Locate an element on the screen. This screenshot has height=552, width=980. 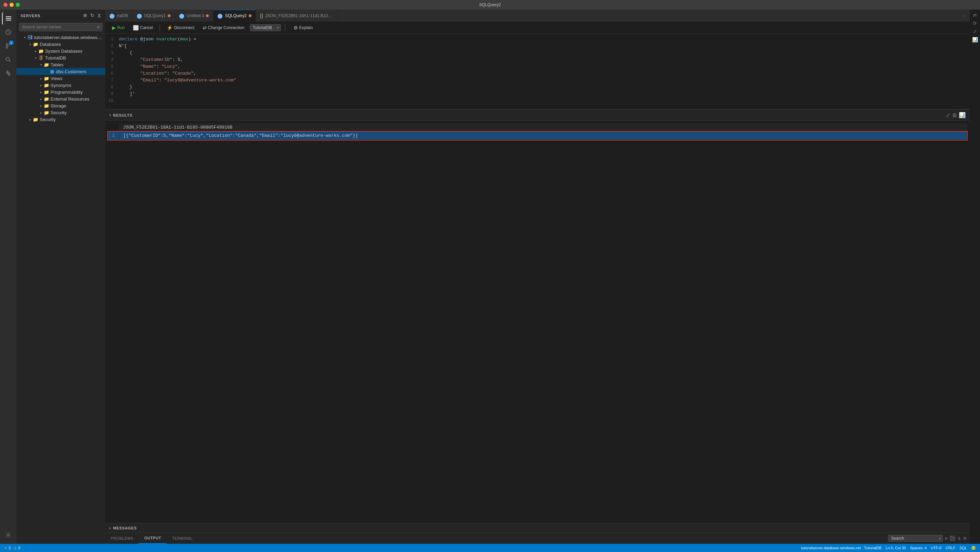
refresh-icon: ↻ is located at coordinates (92, 16).